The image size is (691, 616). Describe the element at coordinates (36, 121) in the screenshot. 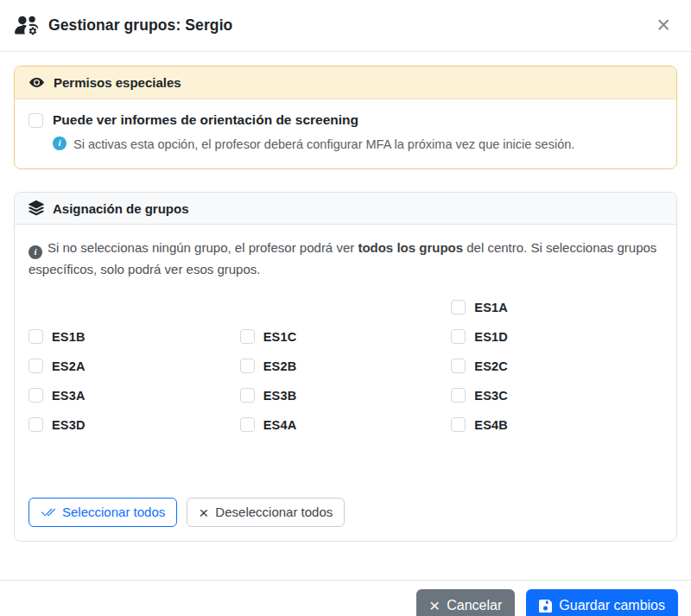

I see `screening-permission-checkbox` at that location.